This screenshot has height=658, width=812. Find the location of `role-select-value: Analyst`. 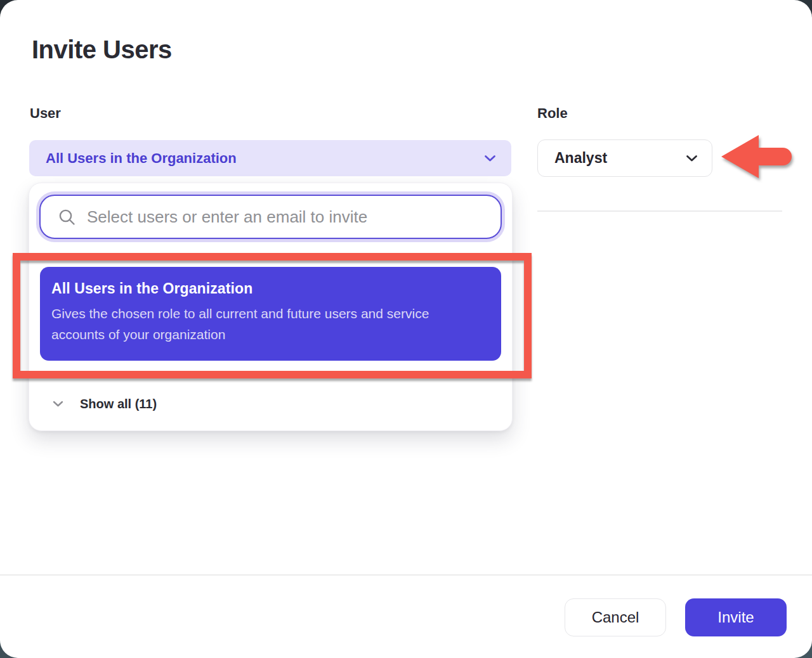

role-select-value: Analyst is located at coordinates (620, 158).